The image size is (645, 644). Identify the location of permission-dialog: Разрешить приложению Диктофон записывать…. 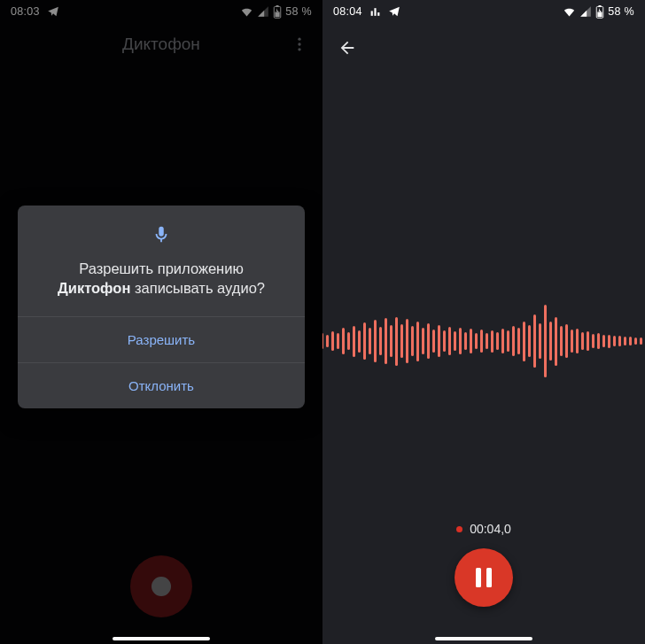
(161, 306).